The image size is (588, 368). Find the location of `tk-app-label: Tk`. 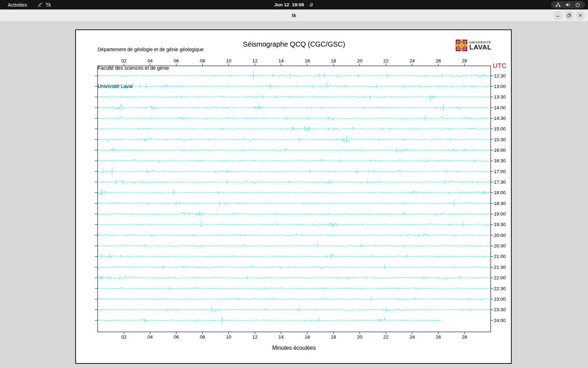

tk-app-label: Tk is located at coordinates (48, 5).